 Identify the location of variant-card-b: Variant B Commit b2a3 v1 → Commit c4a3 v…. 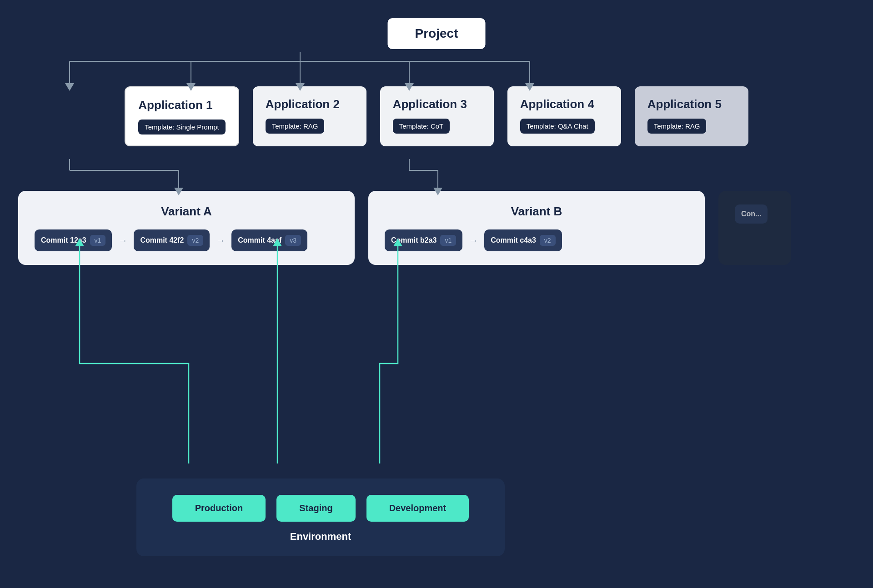
(537, 228).